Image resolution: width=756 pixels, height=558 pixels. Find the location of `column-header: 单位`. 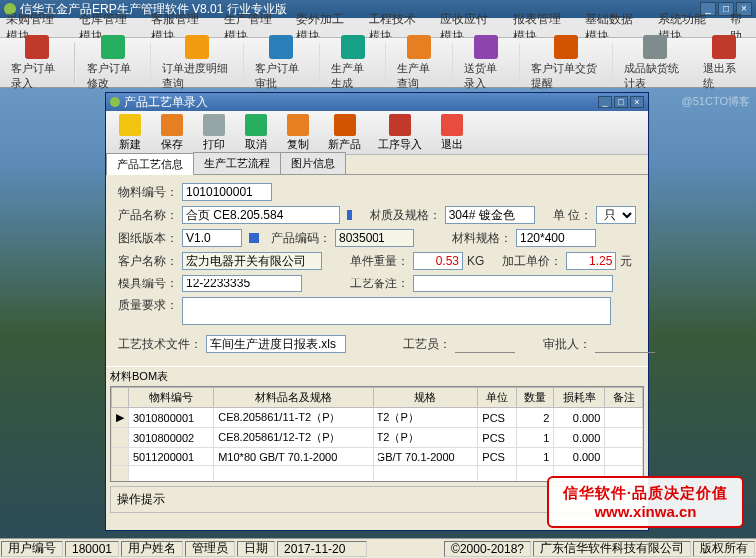

column-header: 单位 is located at coordinates (497, 398).